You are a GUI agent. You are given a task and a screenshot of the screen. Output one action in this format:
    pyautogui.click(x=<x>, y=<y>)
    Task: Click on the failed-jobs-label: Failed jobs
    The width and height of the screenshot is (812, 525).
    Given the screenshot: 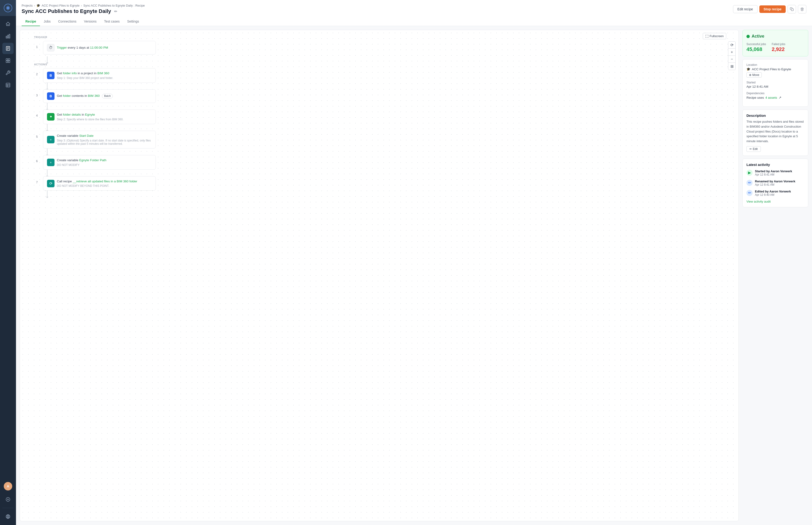 What is the action you would take?
    pyautogui.click(x=778, y=44)
    